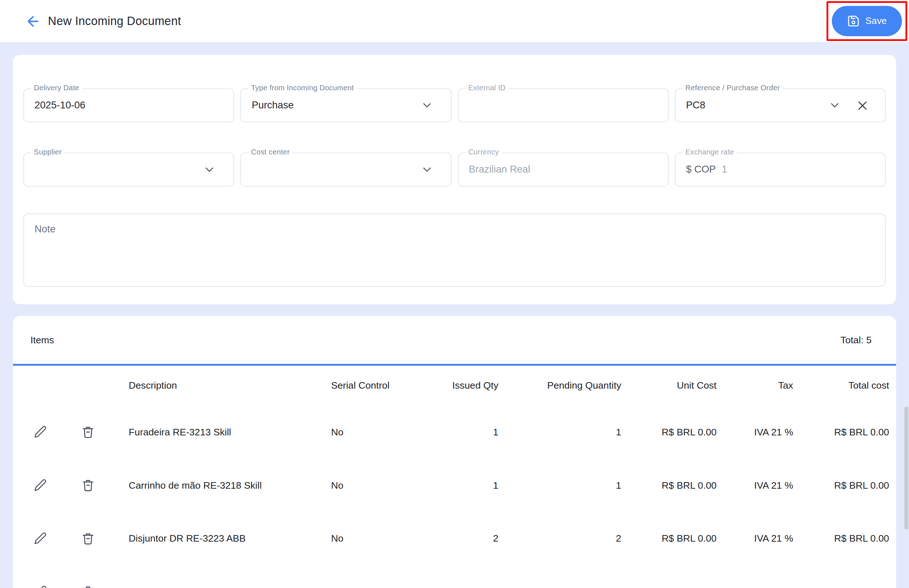 This screenshot has height=588, width=909. I want to click on note-placeholder: Note, so click(45, 229).